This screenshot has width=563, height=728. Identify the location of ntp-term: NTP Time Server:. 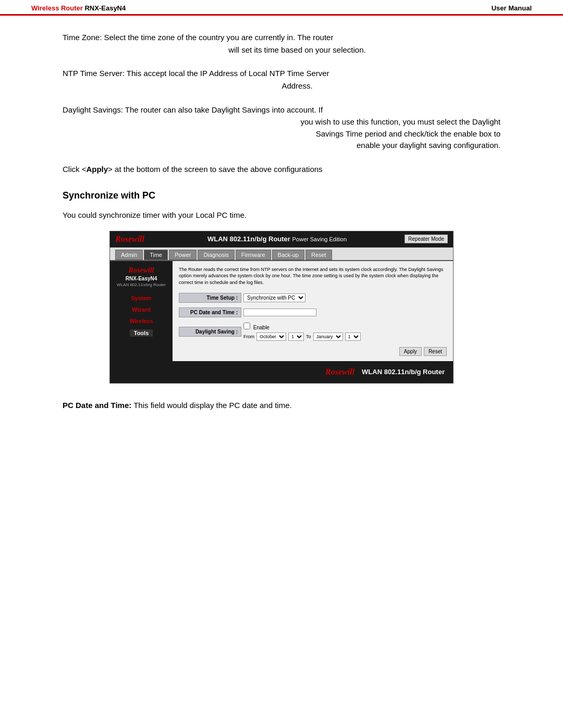
(94, 73).